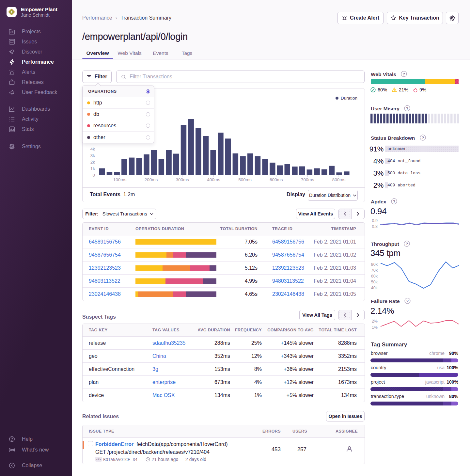 This screenshot has height=476, width=470. I want to click on svg-text: 800ms, so click(339, 180).